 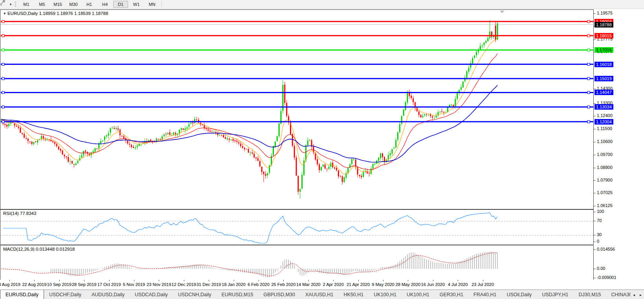 I want to click on price-tick-label: 1.09700, so click(x=605, y=154).